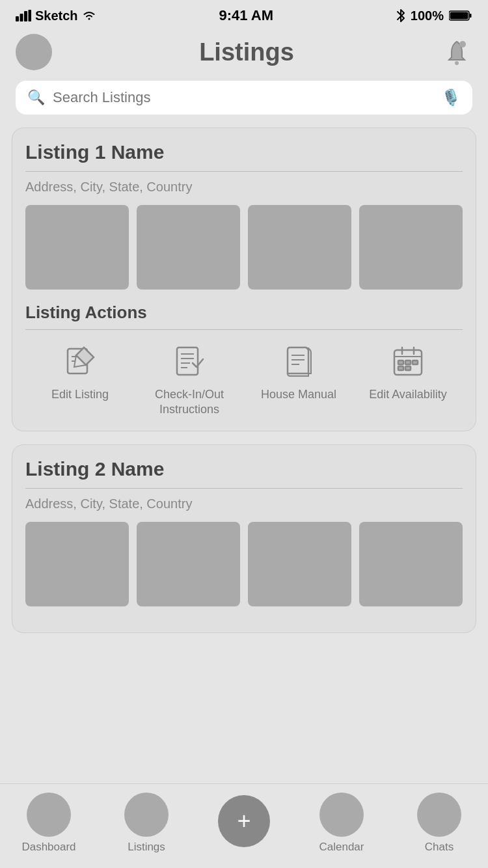 The height and width of the screenshot is (868, 488). Describe the element at coordinates (342, 815) in the screenshot. I see `calendar-icon` at that location.